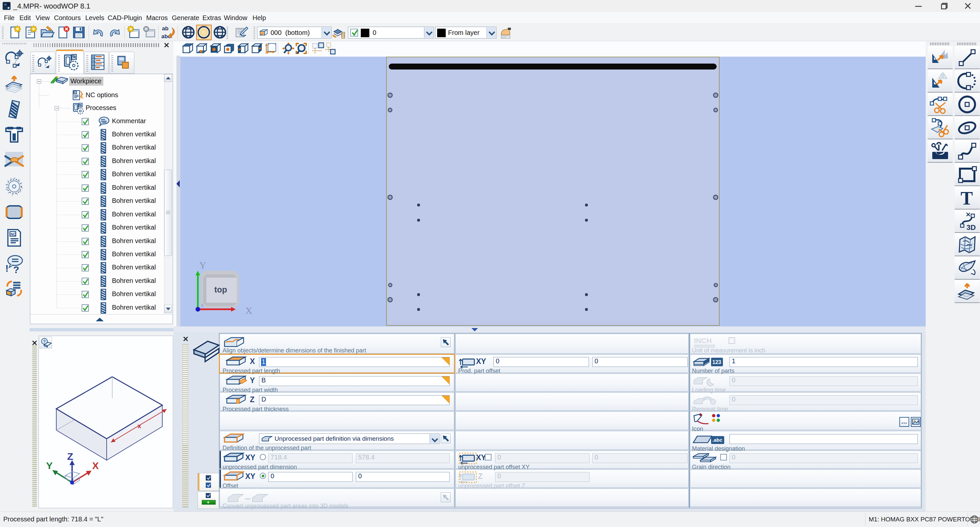 The height and width of the screenshot is (527, 980). What do you see at coordinates (139, 426) in the screenshot?
I see `svg-text: x` at bounding box center [139, 426].